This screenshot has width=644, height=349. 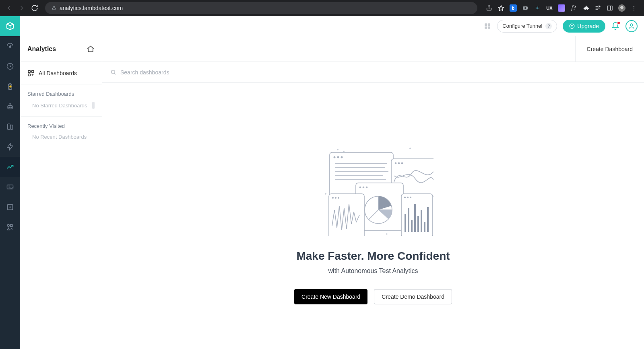 What do you see at coordinates (574, 8) in the screenshot?
I see `ext-icon-f: f?` at bounding box center [574, 8].